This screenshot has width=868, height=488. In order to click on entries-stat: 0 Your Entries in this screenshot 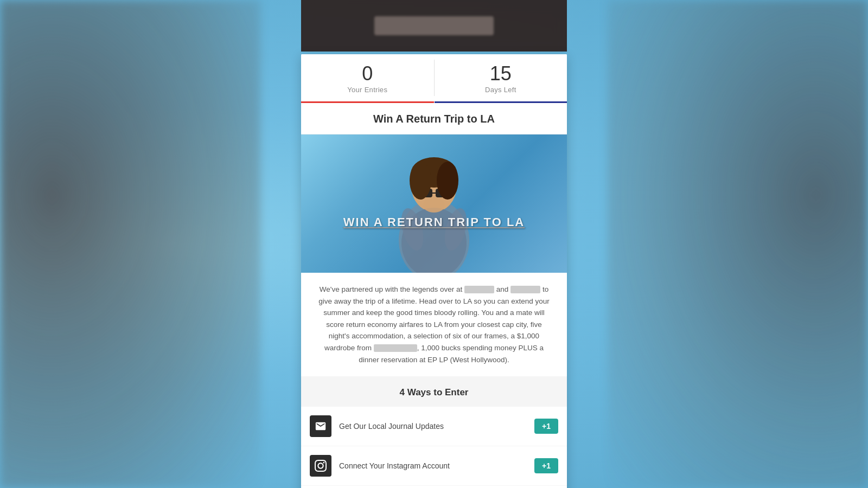, I will do `click(368, 79)`.